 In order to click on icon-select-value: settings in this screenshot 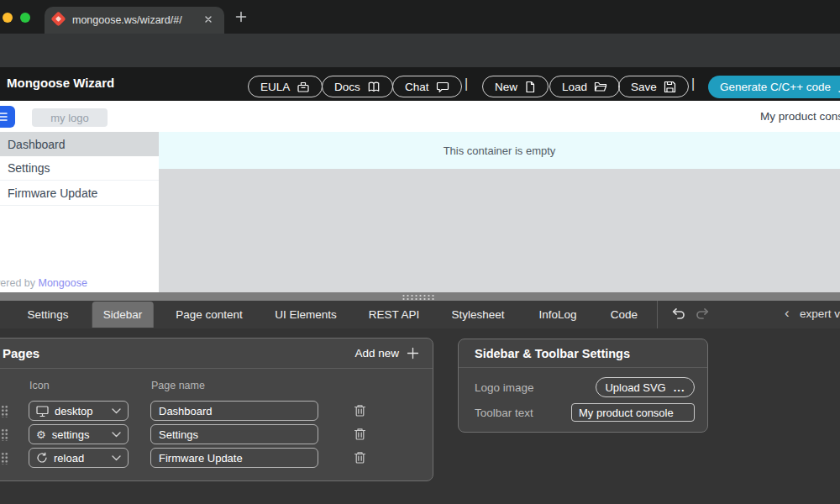, I will do `click(79, 435)`.